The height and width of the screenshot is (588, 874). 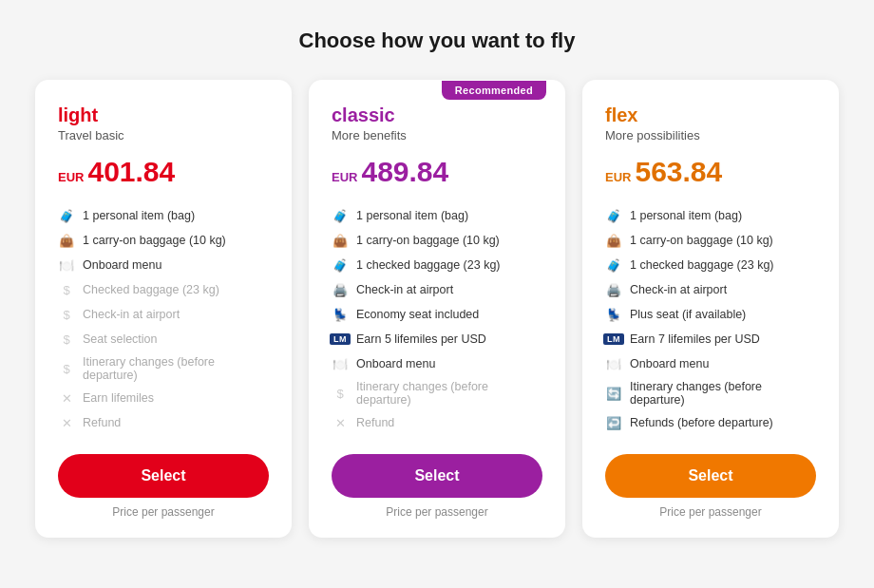 I want to click on feature-text: Plus seat (if available), so click(x=688, y=314).